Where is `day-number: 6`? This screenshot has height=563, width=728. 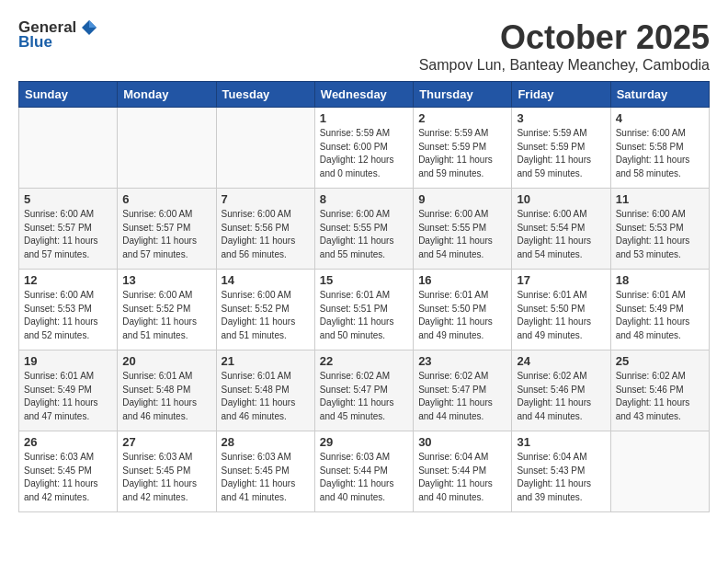
day-number: 6 is located at coordinates (166, 199).